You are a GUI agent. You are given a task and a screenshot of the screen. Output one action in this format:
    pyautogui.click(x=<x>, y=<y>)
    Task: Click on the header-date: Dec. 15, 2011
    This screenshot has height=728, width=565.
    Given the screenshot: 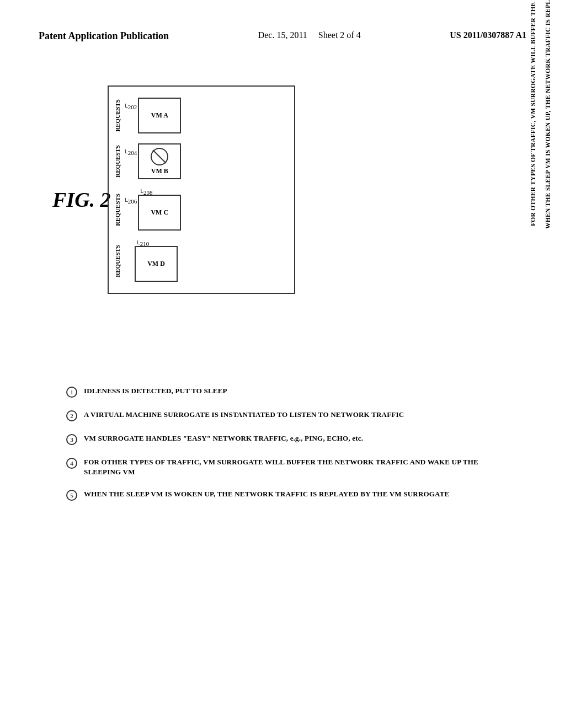 What is the action you would take?
    pyautogui.click(x=282, y=35)
    